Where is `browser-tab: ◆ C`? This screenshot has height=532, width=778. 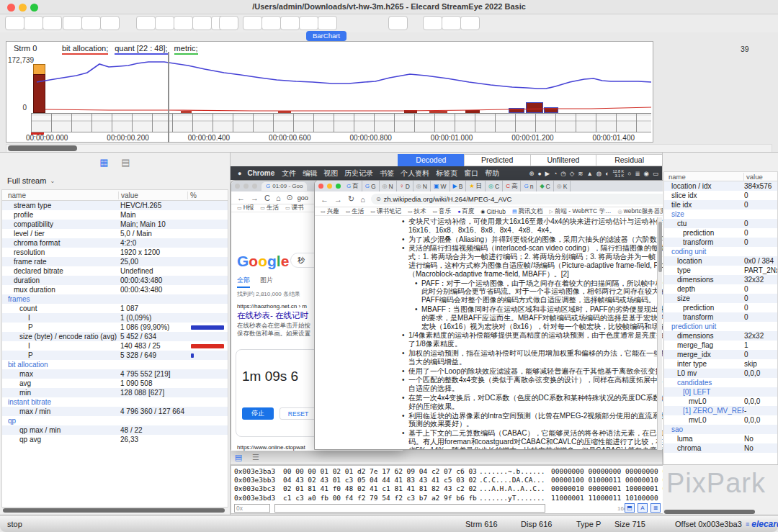 browser-tab: ◆ C is located at coordinates (545, 186).